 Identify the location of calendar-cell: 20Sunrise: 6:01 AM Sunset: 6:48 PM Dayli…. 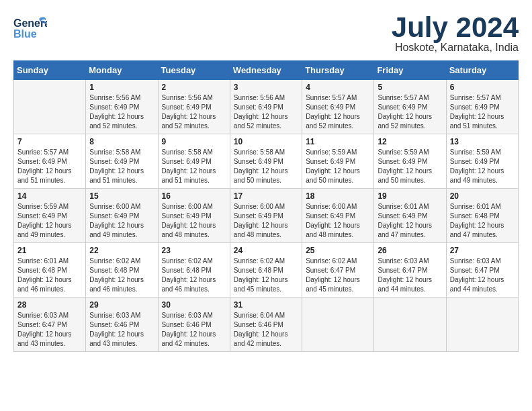
(482, 216).